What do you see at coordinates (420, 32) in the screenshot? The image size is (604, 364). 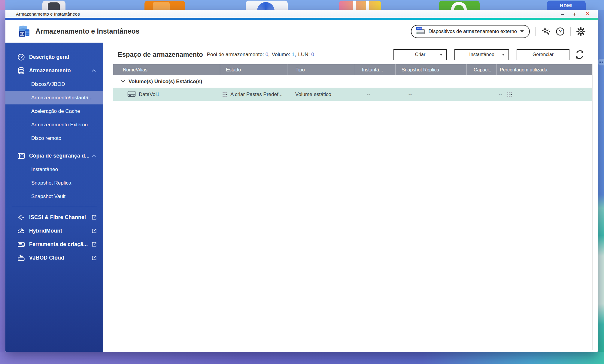 I see `raid-drive-icon: RAID` at bounding box center [420, 32].